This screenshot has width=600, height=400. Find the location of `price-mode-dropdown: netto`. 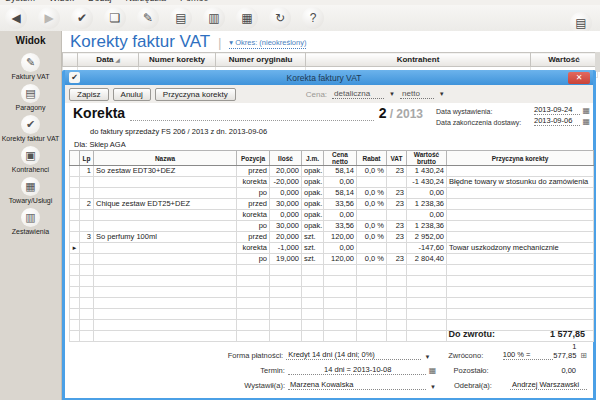

price-mode-dropdown: netto is located at coordinates (417, 94).